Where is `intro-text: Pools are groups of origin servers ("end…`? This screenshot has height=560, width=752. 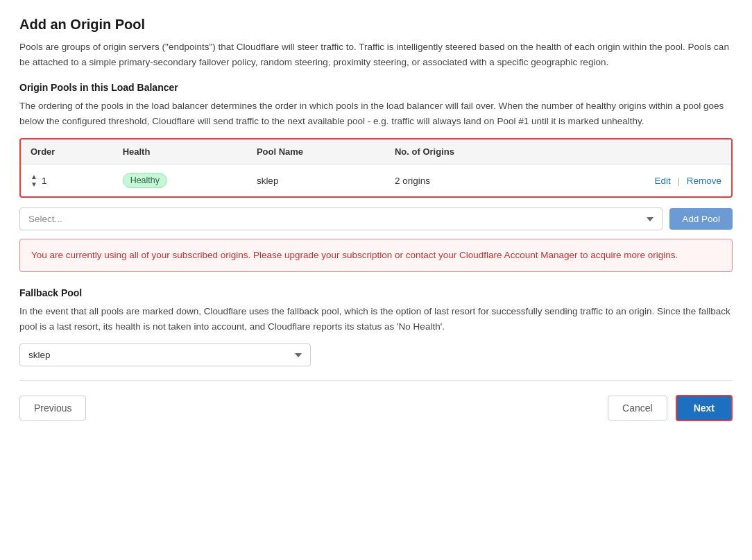 intro-text: Pools are groups of origin servers ("end… is located at coordinates (376, 54).